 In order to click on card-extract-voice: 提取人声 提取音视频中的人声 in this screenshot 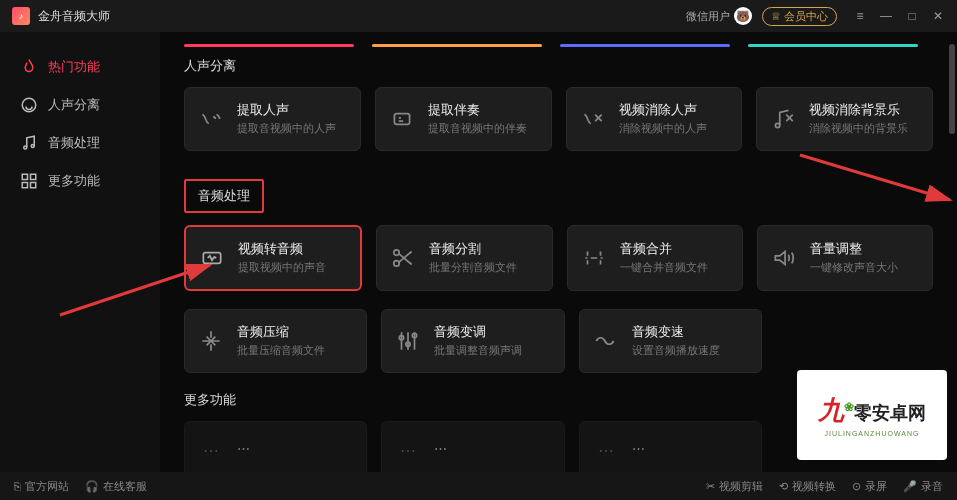, I will do `click(272, 119)`.